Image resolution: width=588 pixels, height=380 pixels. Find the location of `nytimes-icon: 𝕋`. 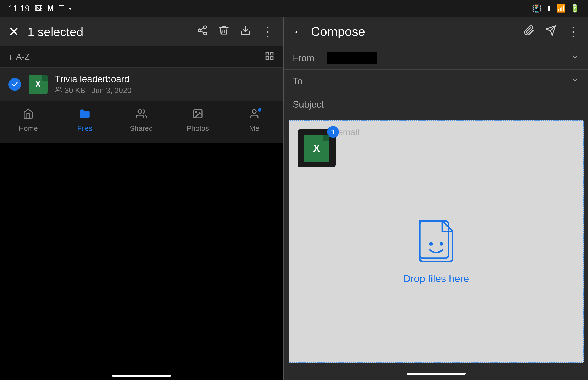

nytimes-icon: 𝕋 is located at coordinates (61, 8).